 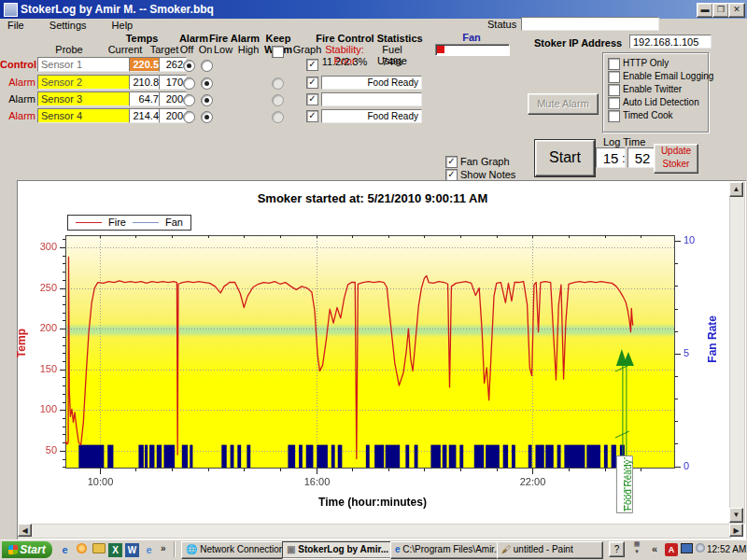 I want to click on chart-title: Smoker started at: 5/21/2010 9:00:11 AM, so click(x=373, y=198).